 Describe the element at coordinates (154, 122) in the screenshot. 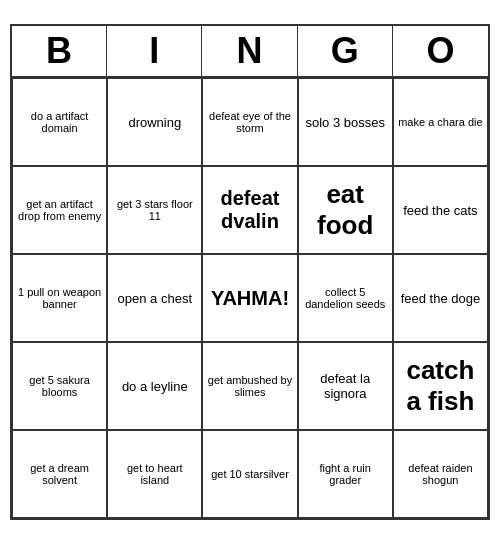

I see `cell-text-1: drowning` at that location.